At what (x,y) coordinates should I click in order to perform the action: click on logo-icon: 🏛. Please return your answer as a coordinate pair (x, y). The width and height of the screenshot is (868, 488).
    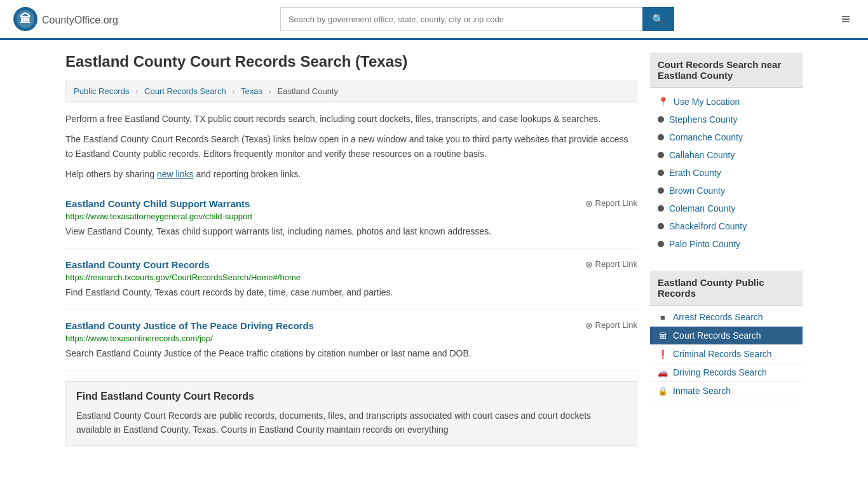
    Looking at the image, I should click on (25, 19).